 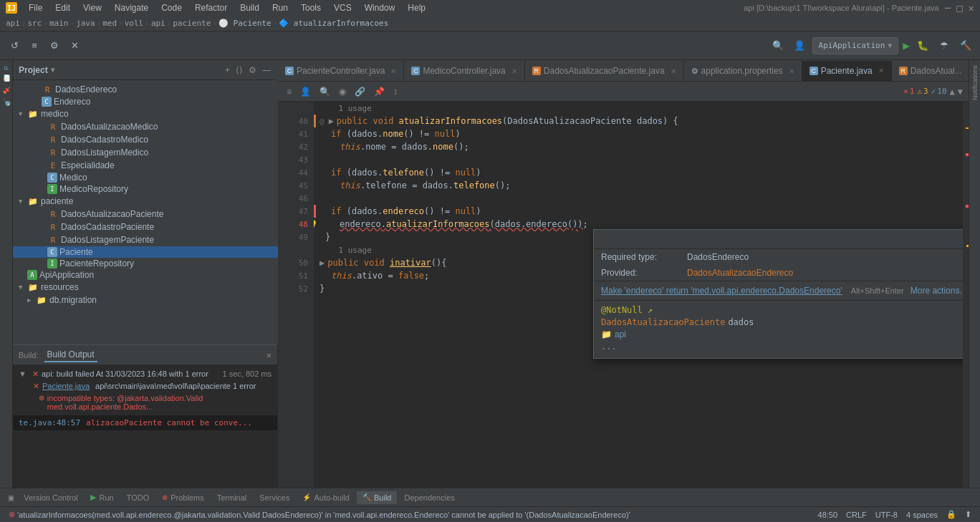 What do you see at coordinates (311, 8) in the screenshot?
I see `menu-tools: Tools` at bounding box center [311, 8].